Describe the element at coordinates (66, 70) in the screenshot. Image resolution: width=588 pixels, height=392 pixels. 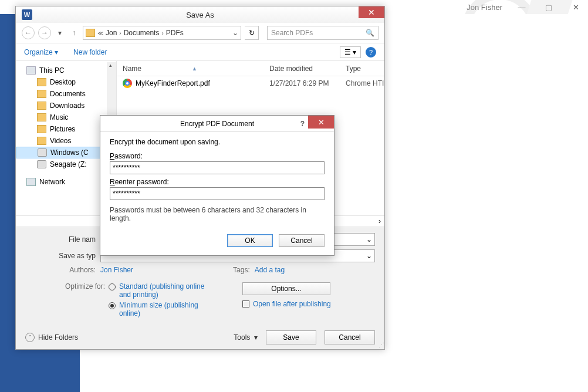
I see `tree-this-pc: This PC` at that location.